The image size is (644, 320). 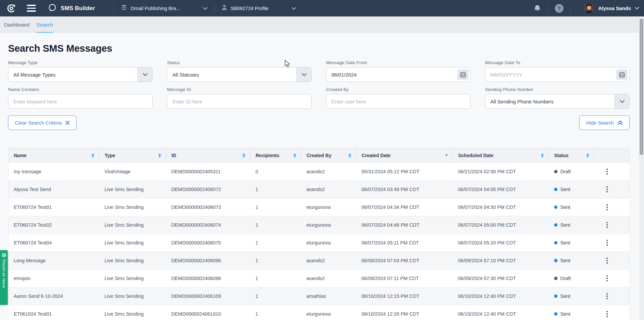 What do you see at coordinates (54, 279) in the screenshot?
I see `cell-name: emojois` at bounding box center [54, 279].